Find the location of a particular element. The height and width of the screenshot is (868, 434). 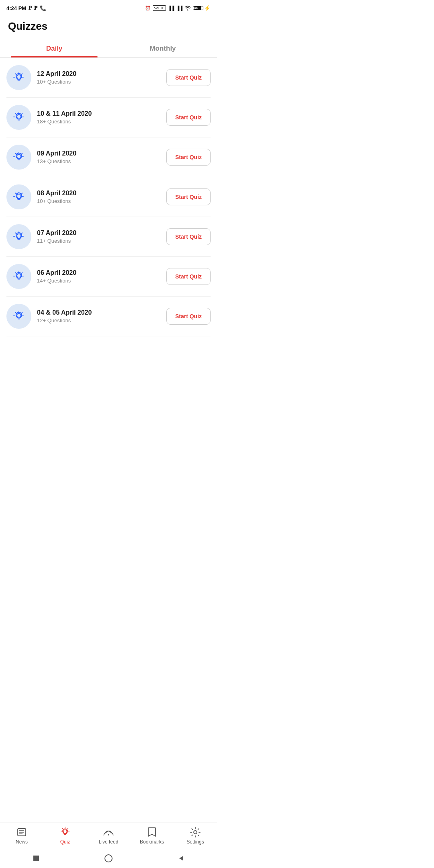

p-icon1: 𝐏 is located at coordinates (30, 8).